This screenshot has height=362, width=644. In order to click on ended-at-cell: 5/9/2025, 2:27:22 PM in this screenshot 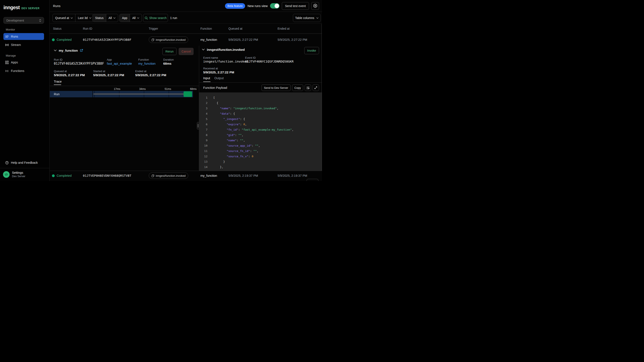, I will do `click(292, 40)`.